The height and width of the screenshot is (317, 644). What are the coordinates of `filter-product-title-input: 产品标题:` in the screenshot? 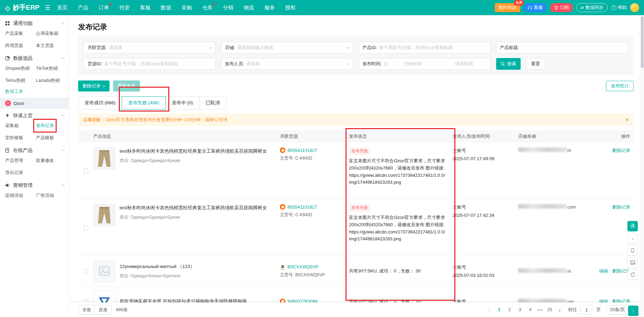 It's located at (562, 48).